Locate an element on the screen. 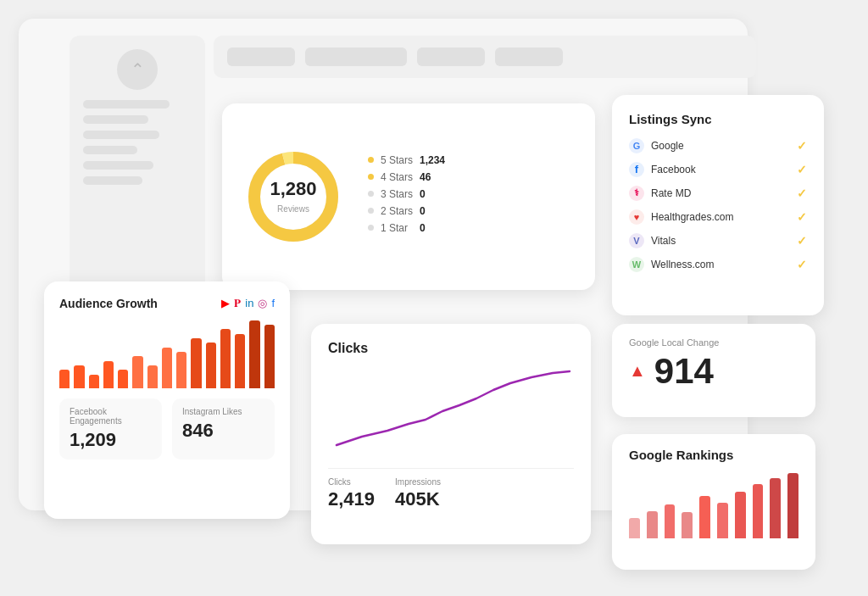 This screenshot has height=596, width=868. change-value-row: ▲ 914 is located at coordinates (714, 371).